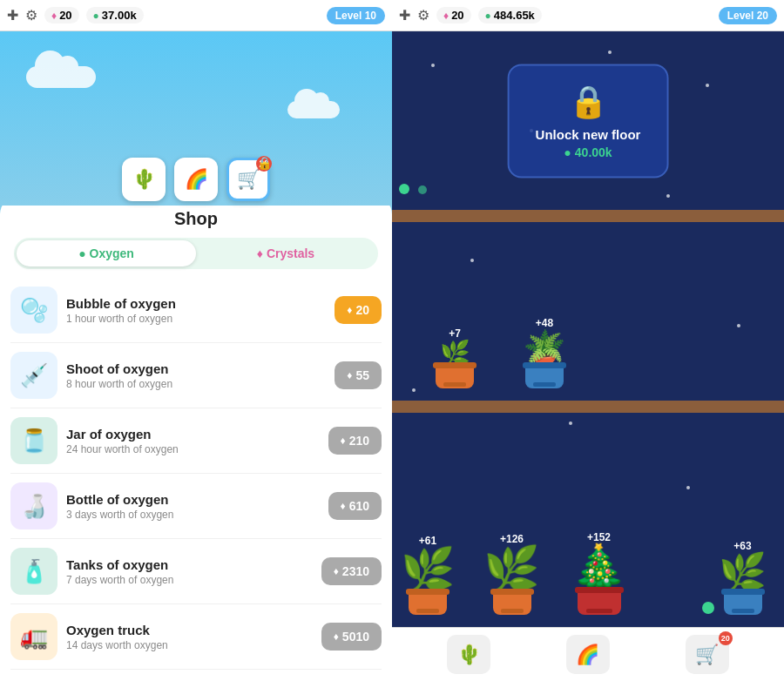  What do you see at coordinates (404, 16) in the screenshot?
I see `plus-icon-right: ✚` at bounding box center [404, 16].